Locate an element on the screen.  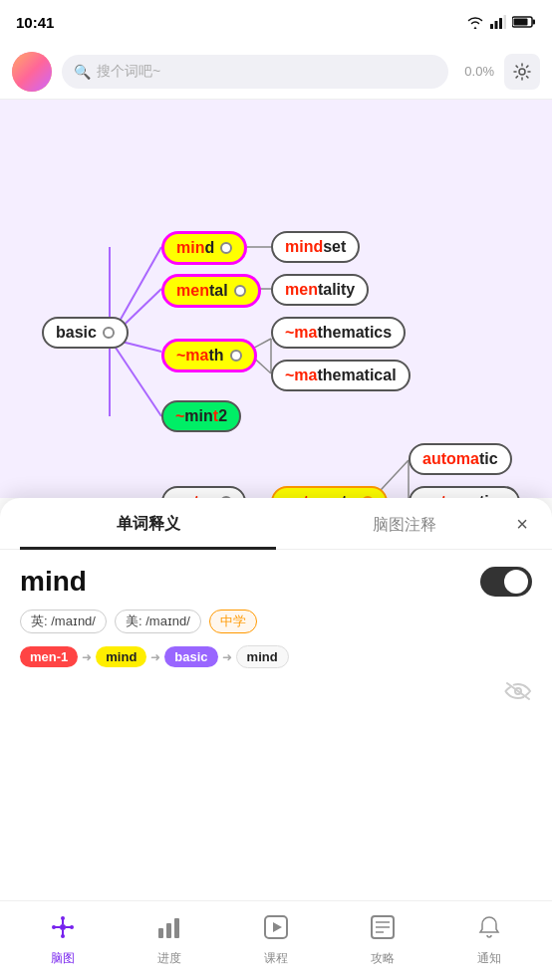
avatar is located at coordinates (32, 72).